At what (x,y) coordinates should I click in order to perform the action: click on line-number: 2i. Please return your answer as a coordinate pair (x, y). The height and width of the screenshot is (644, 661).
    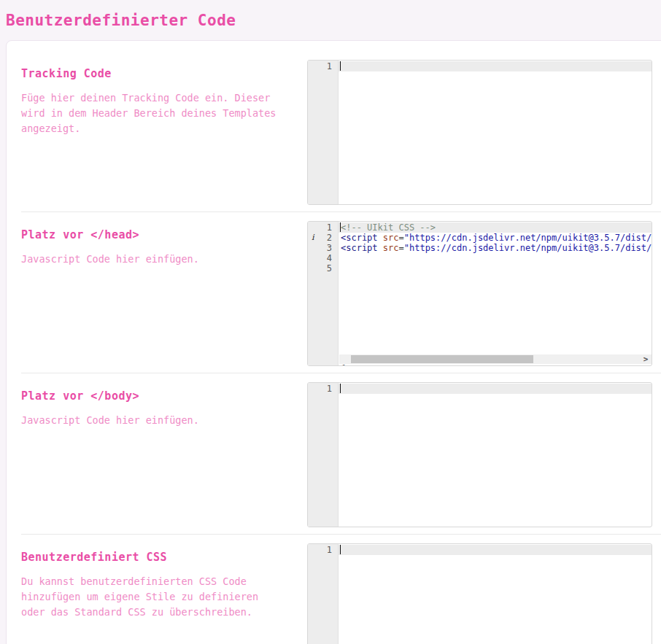
    Looking at the image, I should click on (322, 238).